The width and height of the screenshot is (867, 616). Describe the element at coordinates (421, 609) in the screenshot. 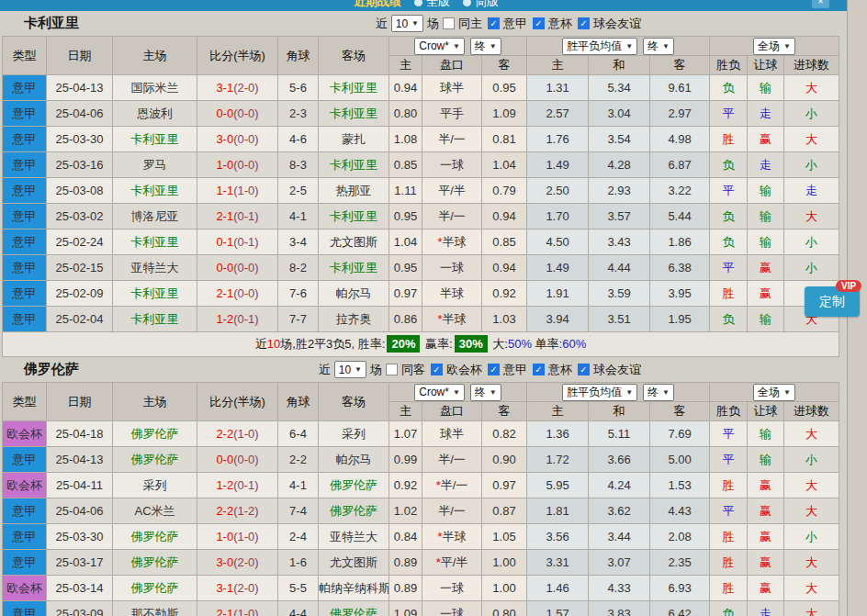

I see `match-row: 意甲25-03-09那不勒斯2-1(1-0)4-4佛罗伦萨1.09一球0.801…` at that location.